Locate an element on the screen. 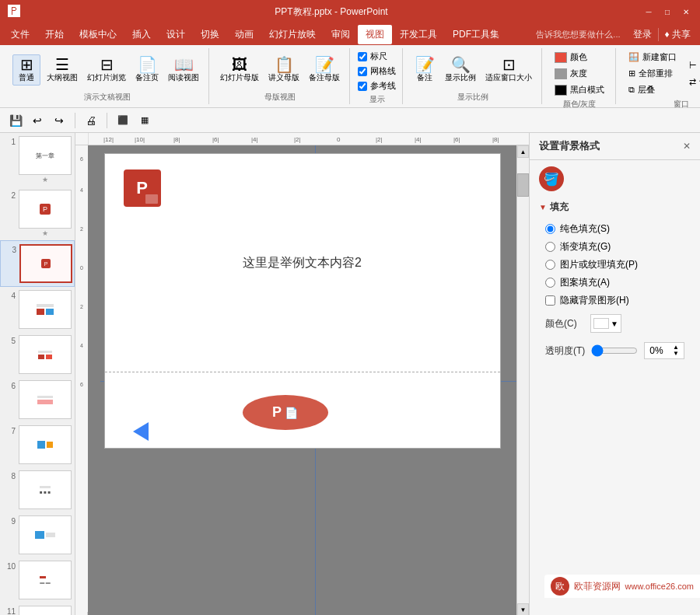 The image size is (700, 615). ribbon-btn-bw: 黑白模式 is located at coordinates (579, 90).